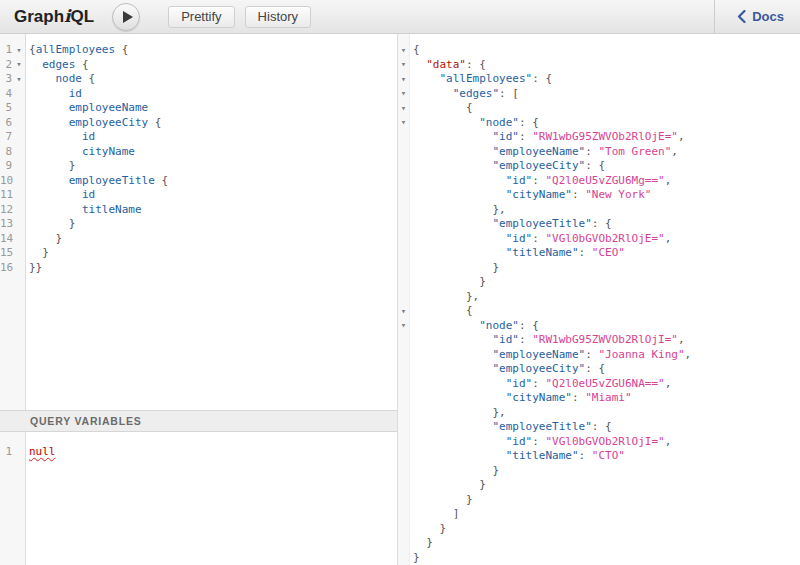 The image size is (800, 565). I want to click on query-editor-gutter: 1▾2▾3▾45678910111213141516, so click(13, 222).